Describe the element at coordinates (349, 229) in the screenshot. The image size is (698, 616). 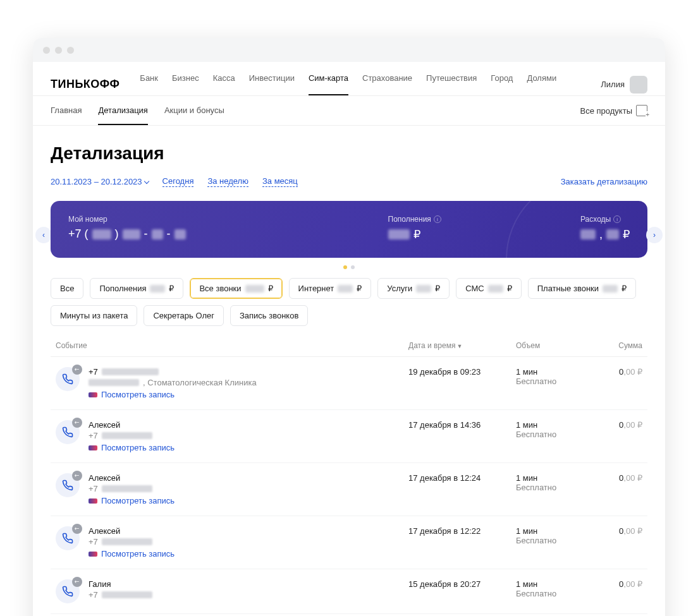
I see `summary-card: Мой номер +7 () -- Пополненияi ₽ Расходы…` at that location.